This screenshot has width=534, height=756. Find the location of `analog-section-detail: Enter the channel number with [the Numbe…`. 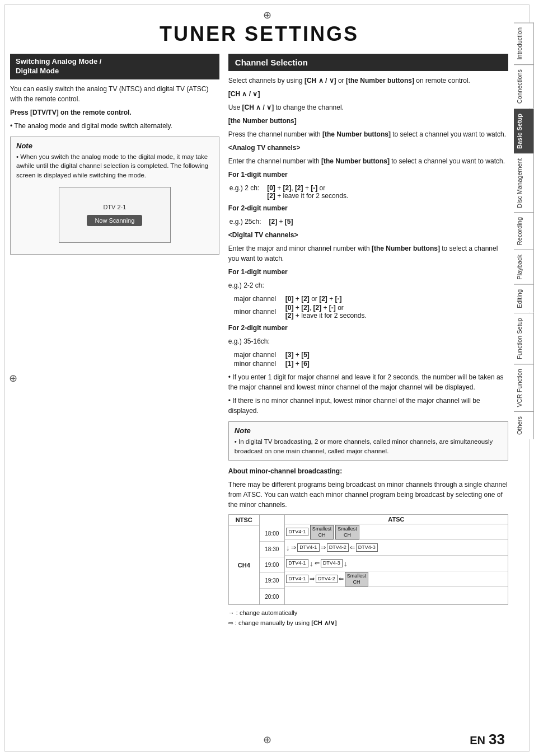

analog-section-detail: Enter the channel number with [the Numbe… is located at coordinates (368, 161).